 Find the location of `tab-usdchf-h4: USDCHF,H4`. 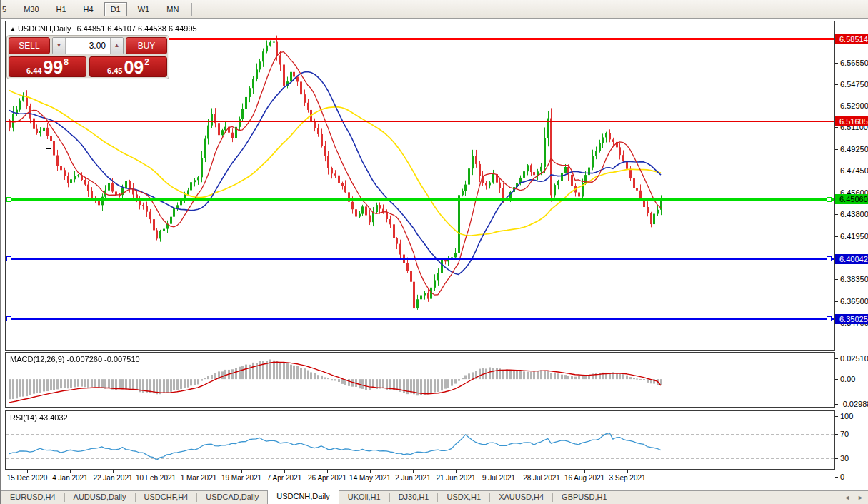

tab-usdchf-h4: USDCHF,H4 is located at coordinates (166, 497).